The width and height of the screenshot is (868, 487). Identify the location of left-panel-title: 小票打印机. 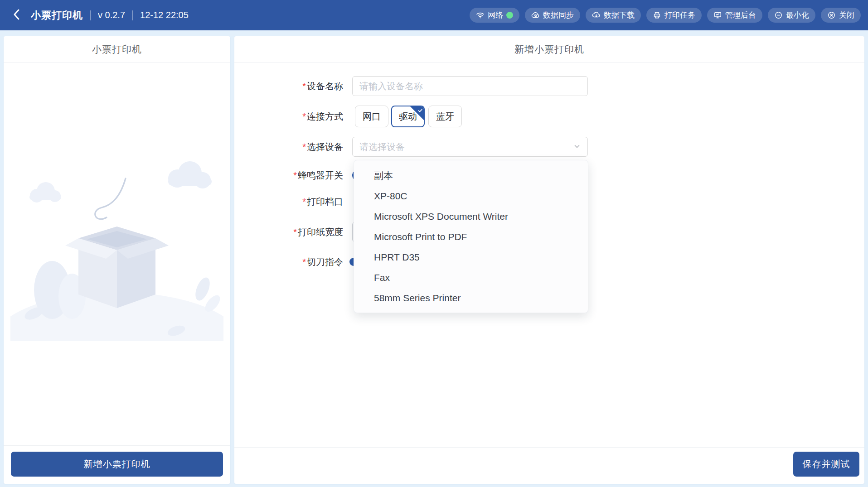
(117, 49).